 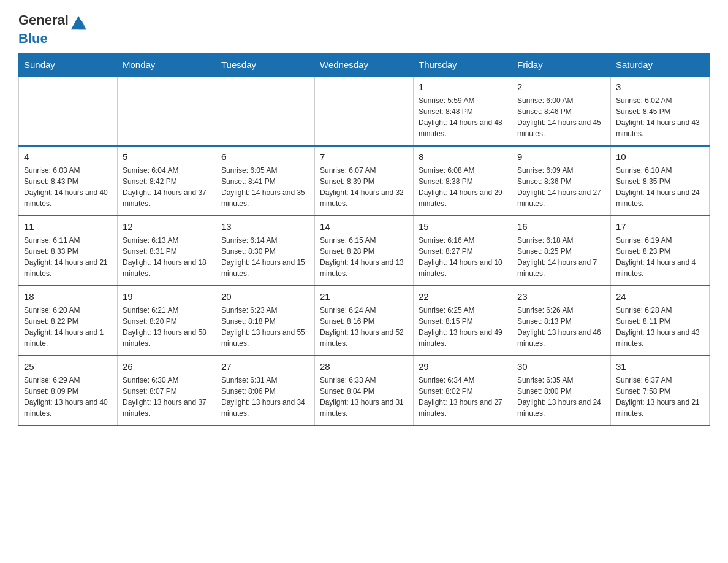 I want to click on calendar-cell: 9Sunrise: 6:09 AM Sunset: 8:36 PM Daylig…, so click(x=561, y=181).